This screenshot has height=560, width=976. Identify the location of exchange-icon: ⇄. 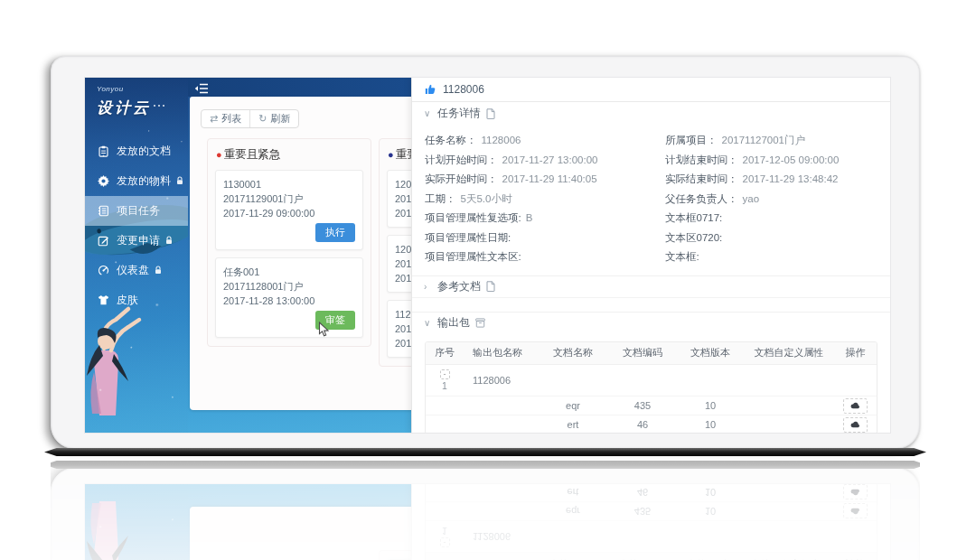
(213, 119).